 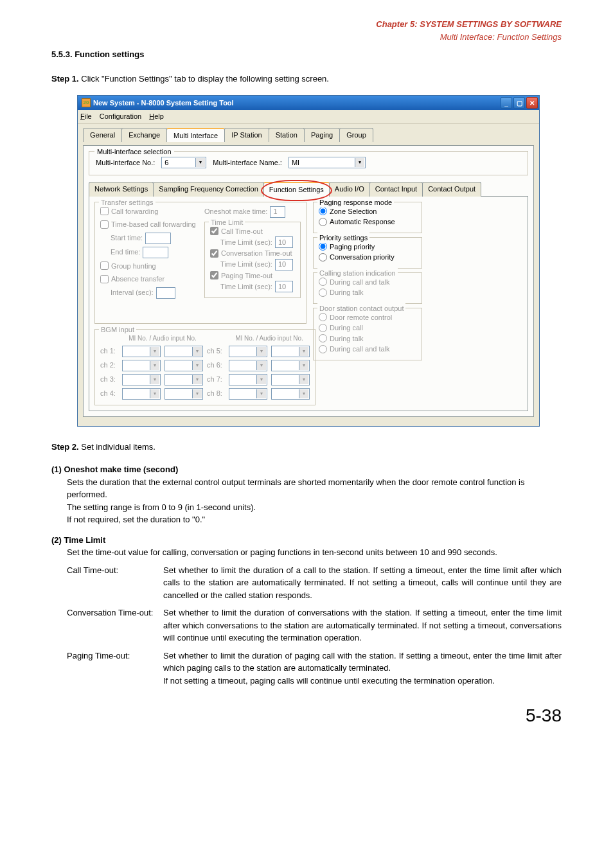 What do you see at coordinates (134, 152) in the screenshot?
I see `mi-selection-legend: Multi-interface selection` at bounding box center [134, 152].